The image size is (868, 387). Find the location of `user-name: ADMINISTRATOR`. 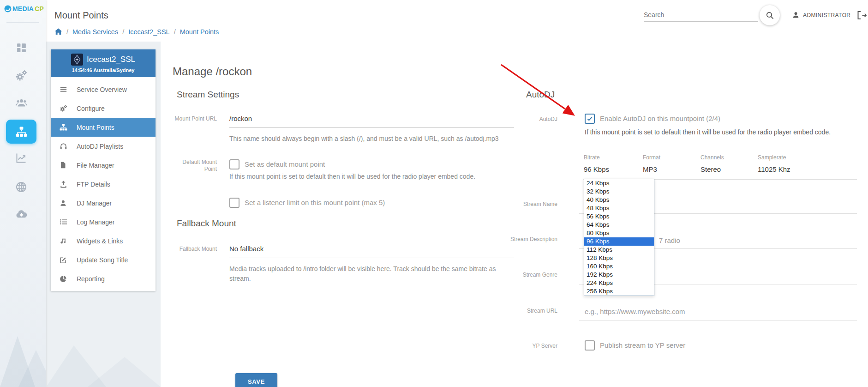

user-name: ADMINISTRATOR is located at coordinates (827, 15).